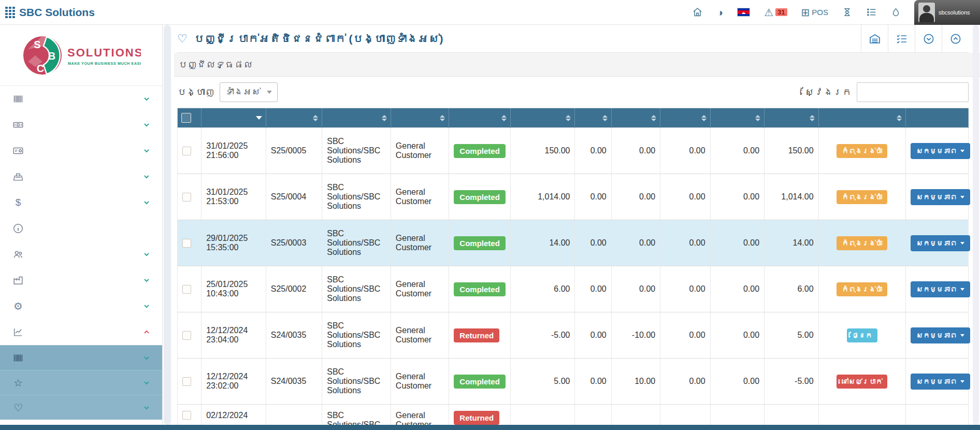  What do you see at coordinates (874, 38) in the screenshot?
I see `archive-button` at bounding box center [874, 38].